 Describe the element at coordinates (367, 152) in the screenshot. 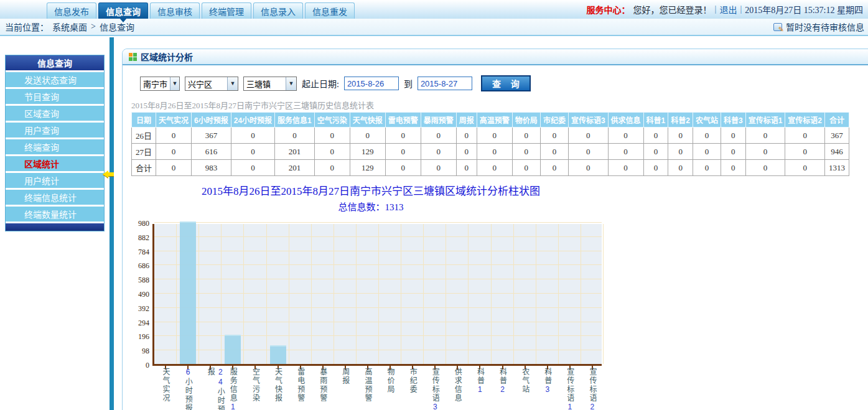

I see `table-cell: 129` at that location.